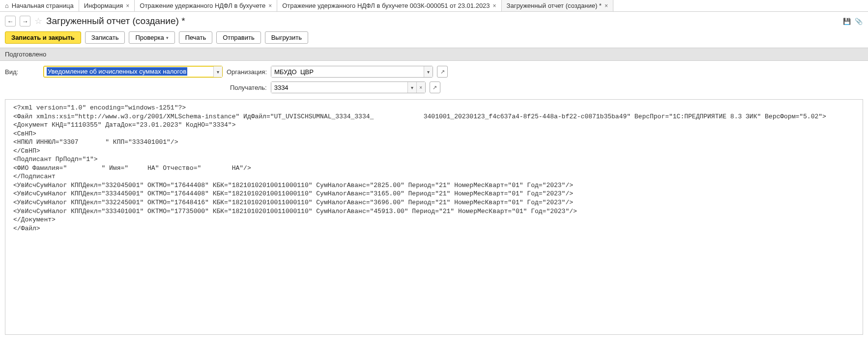 The image size is (868, 352). Describe the element at coordinates (434, 6) in the screenshot. I see `tabs-bar: ⌂ Начальная страница Информация × Отраже…` at that location.